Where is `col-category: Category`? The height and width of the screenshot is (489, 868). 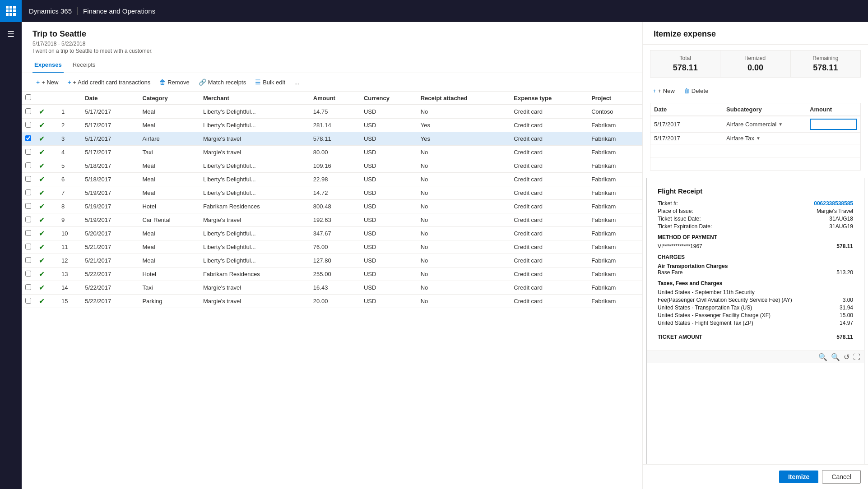 col-category: Category is located at coordinates (169, 98).